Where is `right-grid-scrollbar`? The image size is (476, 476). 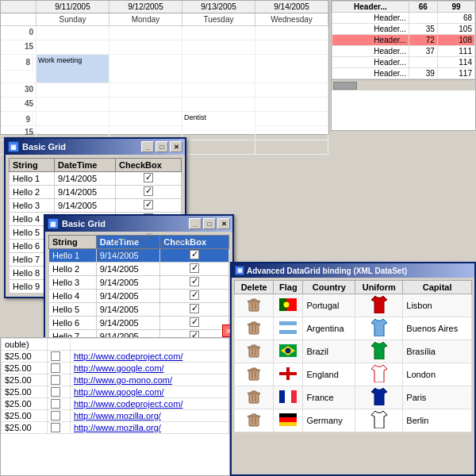 right-grid-scrollbar is located at coordinates (403, 85).